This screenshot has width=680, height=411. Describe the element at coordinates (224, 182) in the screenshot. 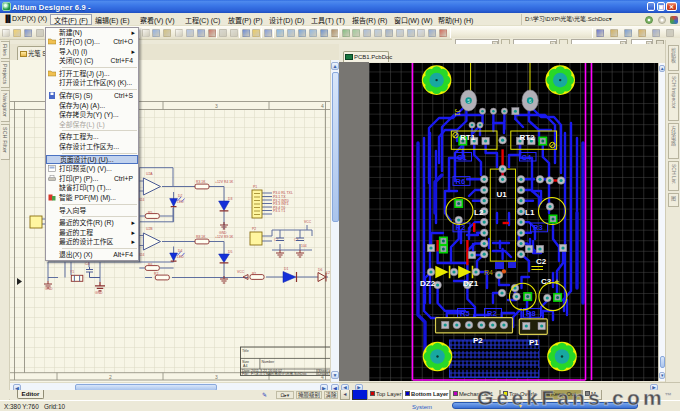

I see `svg-text: +12V R4 1K` at that location.